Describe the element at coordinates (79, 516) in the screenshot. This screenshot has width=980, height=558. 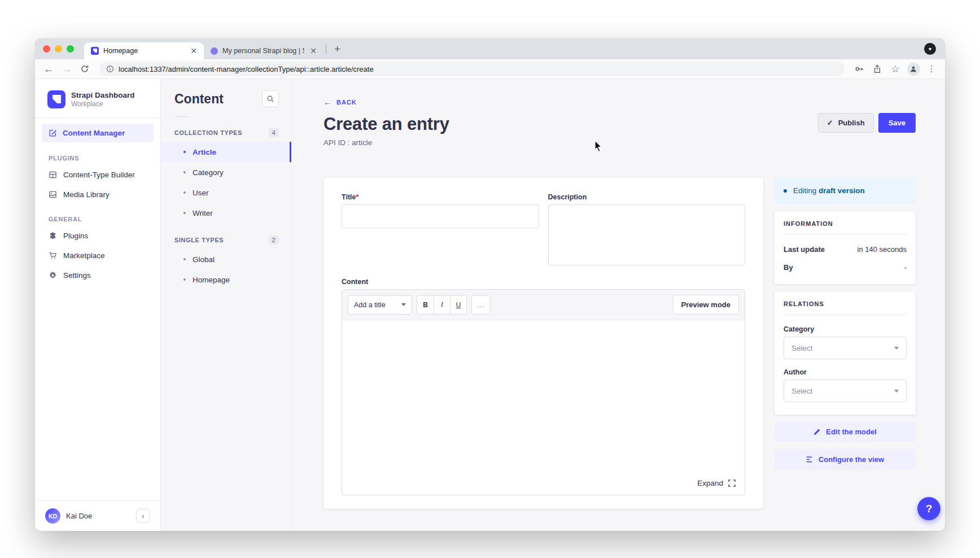
I see `user-name: Kai Doe` at that location.